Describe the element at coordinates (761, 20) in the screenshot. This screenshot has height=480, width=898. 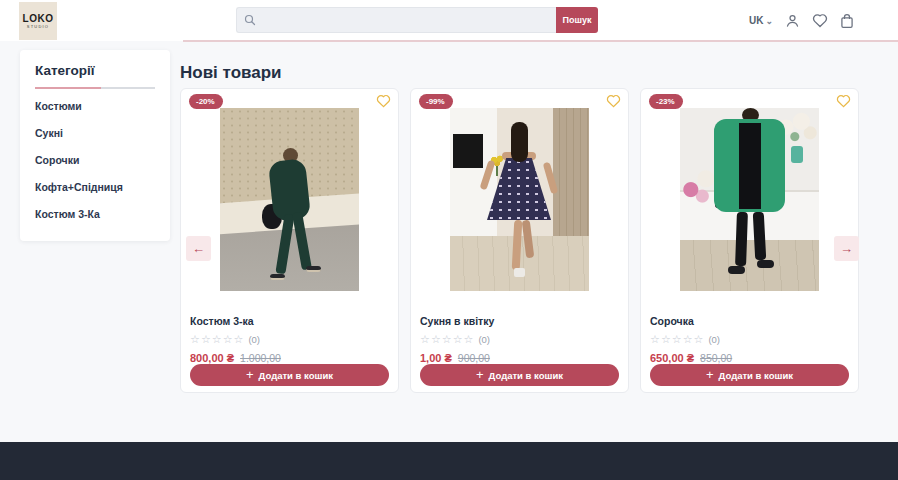
I see `language-selector: UK ⌄` at that location.